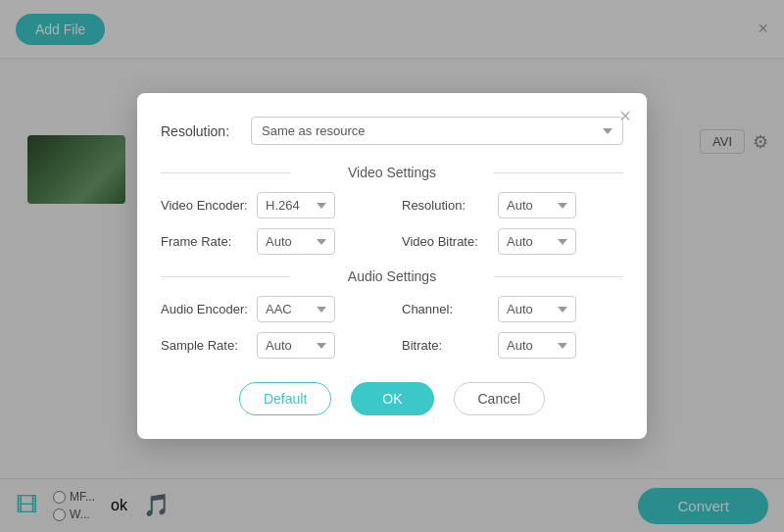 This screenshot has width=784, height=532. Describe the element at coordinates (392, 223) in the screenshot. I see `video-settings-grid: Video Encoder: H.264 Resolution: Auto Fr…` at that location.